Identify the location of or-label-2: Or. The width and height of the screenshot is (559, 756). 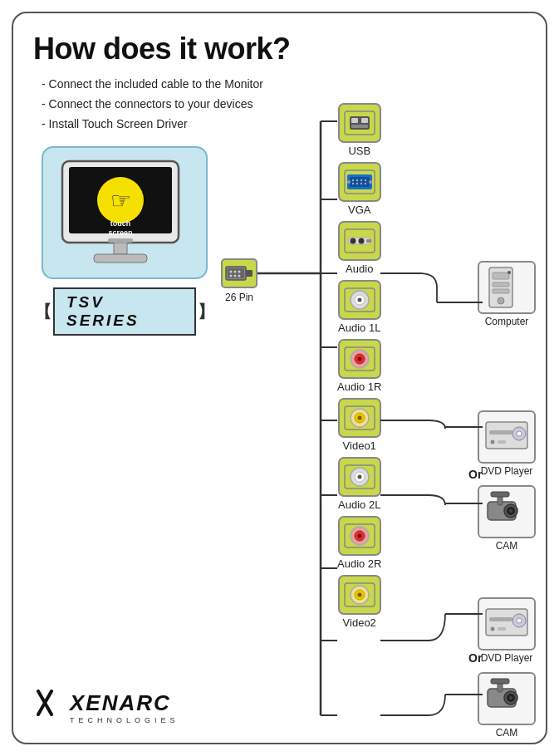
(475, 658).